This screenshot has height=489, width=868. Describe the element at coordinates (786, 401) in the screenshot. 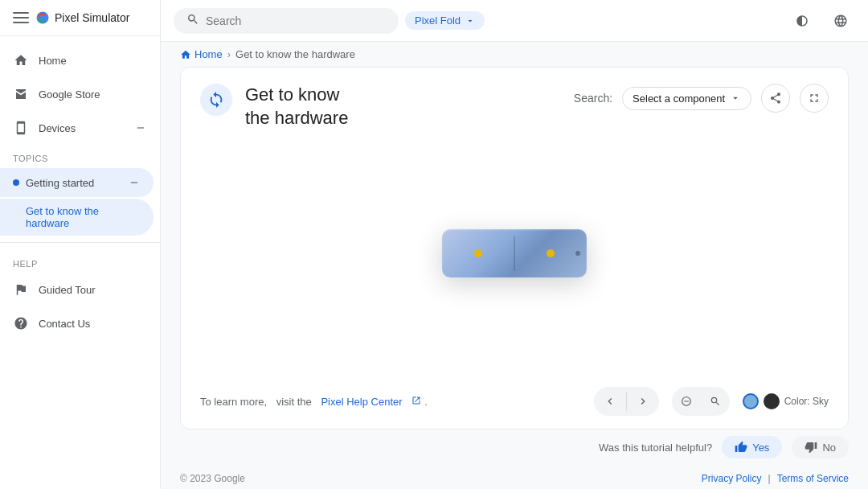

I see `color-swatches: Color: Sky` at that location.